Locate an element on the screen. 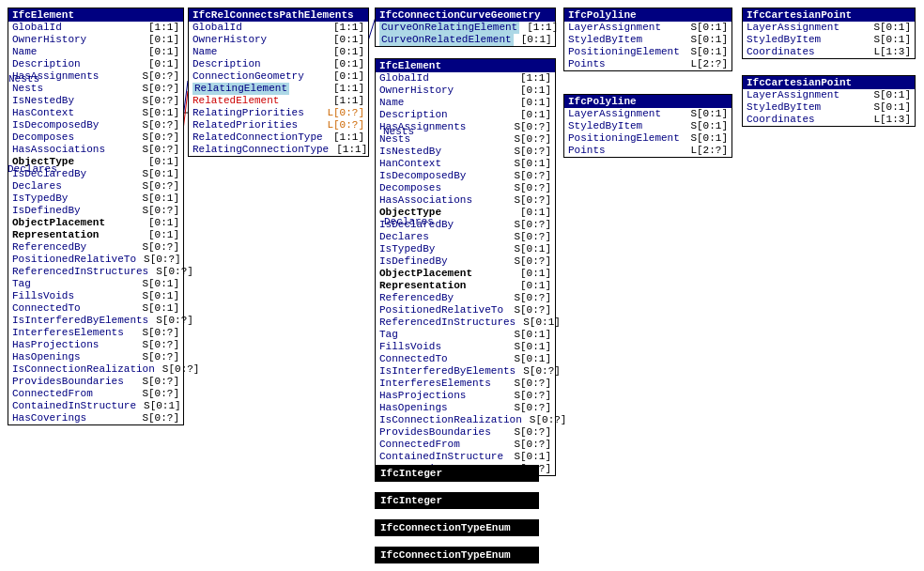 The height and width of the screenshot is (571, 924). row-description-2: Description[0:1] is located at coordinates (278, 64).